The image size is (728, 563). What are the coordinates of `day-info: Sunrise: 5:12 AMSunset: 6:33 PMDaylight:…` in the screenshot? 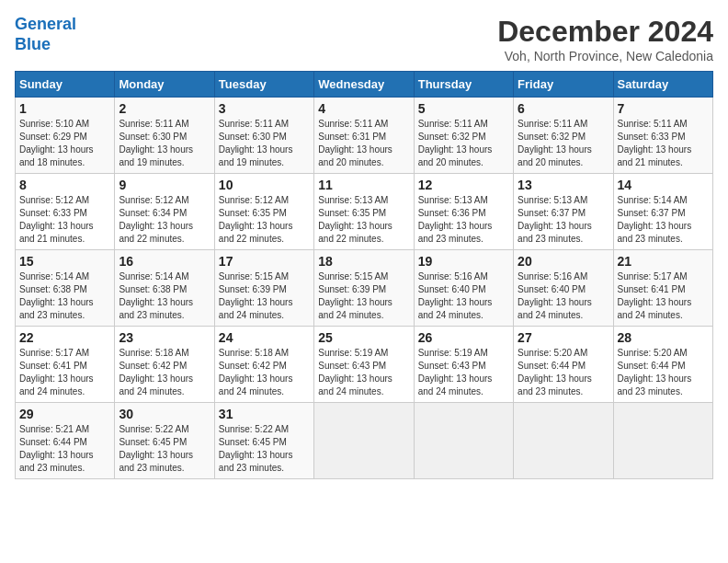 It's located at (64, 220).